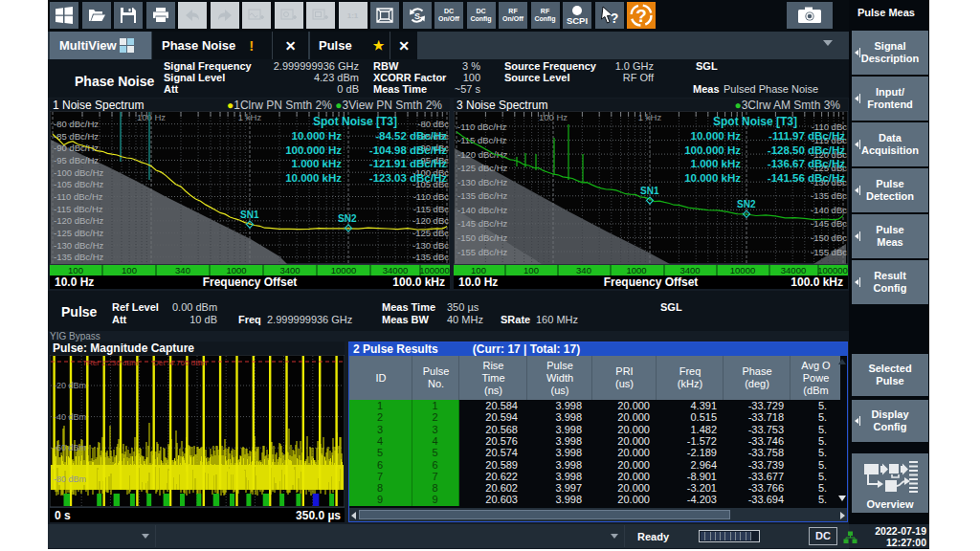 This screenshot has width=980, height=551. What do you see at coordinates (180, 364) in the screenshot?
I see `svg-text: Det -4.760 dBm` at bounding box center [180, 364].